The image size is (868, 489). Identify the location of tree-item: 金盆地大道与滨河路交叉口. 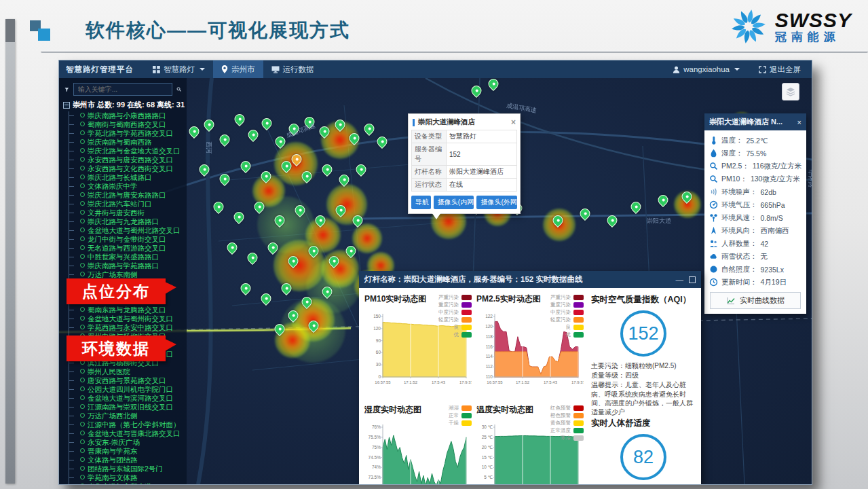
(128, 398).